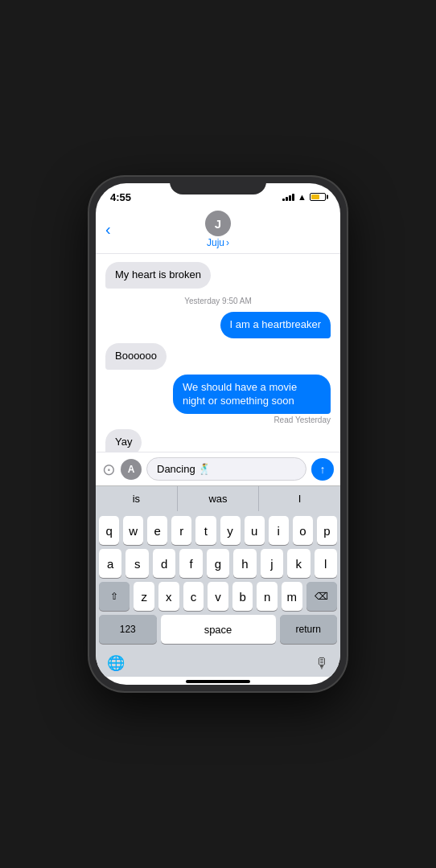 The width and height of the screenshot is (436, 868). What do you see at coordinates (318, 197) in the screenshot?
I see `battery-icon` at bounding box center [318, 197].